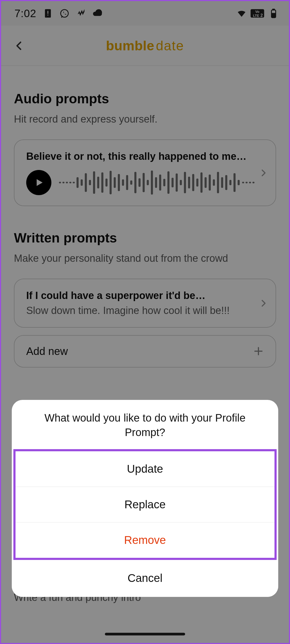 The width and height of the screenshot is (290, 644). I want to click on vibrate-icon, so click(81, 13).